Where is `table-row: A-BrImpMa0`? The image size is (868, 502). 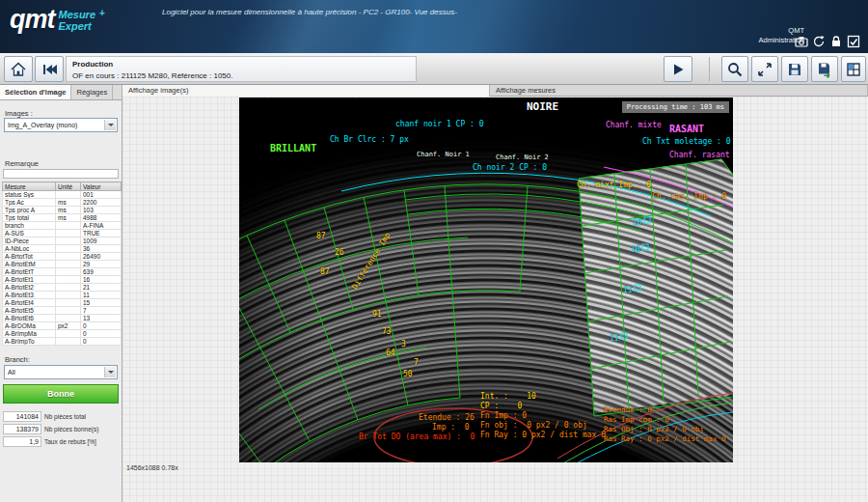
table-row: A-BrImpMa0 is located at coordinates (62, 334).